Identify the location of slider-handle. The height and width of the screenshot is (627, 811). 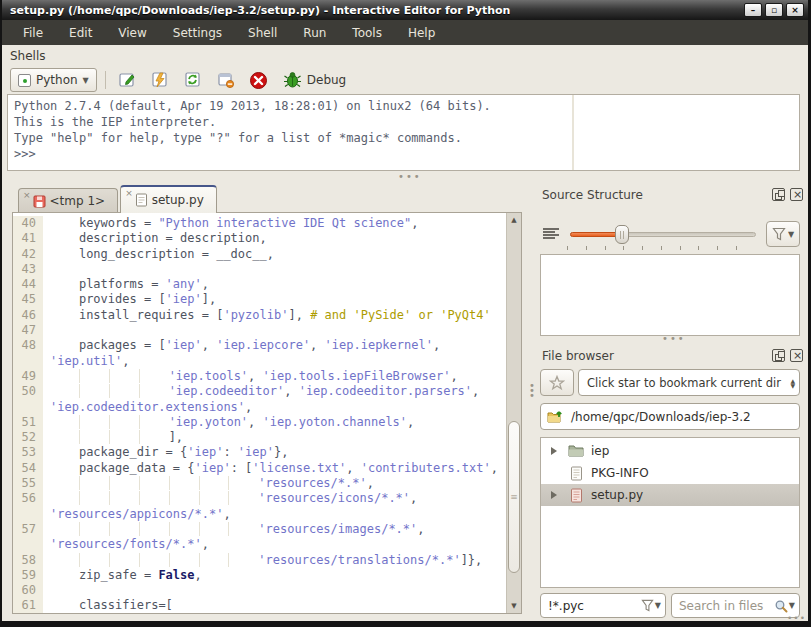
(622, 234).